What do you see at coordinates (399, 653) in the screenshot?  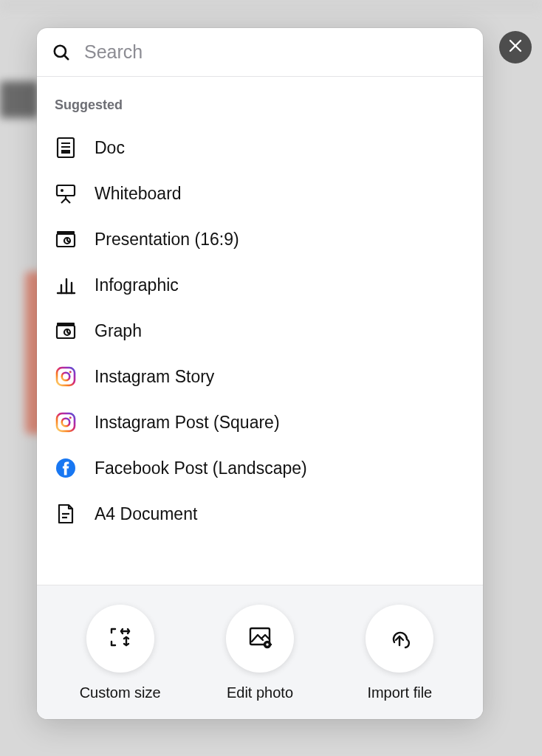 I see `action-import-file: Import file` at bounding box center [399, 653].